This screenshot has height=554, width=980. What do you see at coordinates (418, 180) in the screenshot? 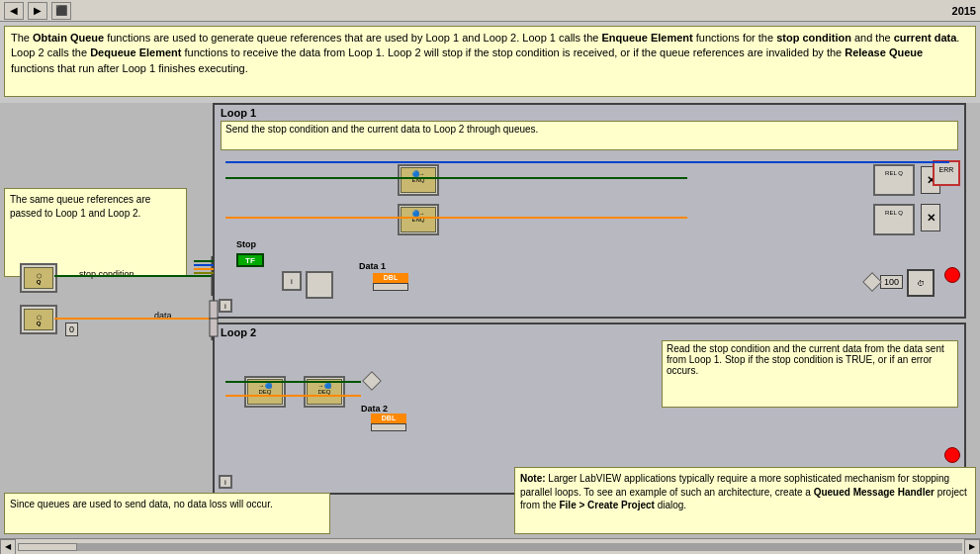
I see `enqueue-stop-1: 🔵→ ENQ` at bounding box center [418, 180].